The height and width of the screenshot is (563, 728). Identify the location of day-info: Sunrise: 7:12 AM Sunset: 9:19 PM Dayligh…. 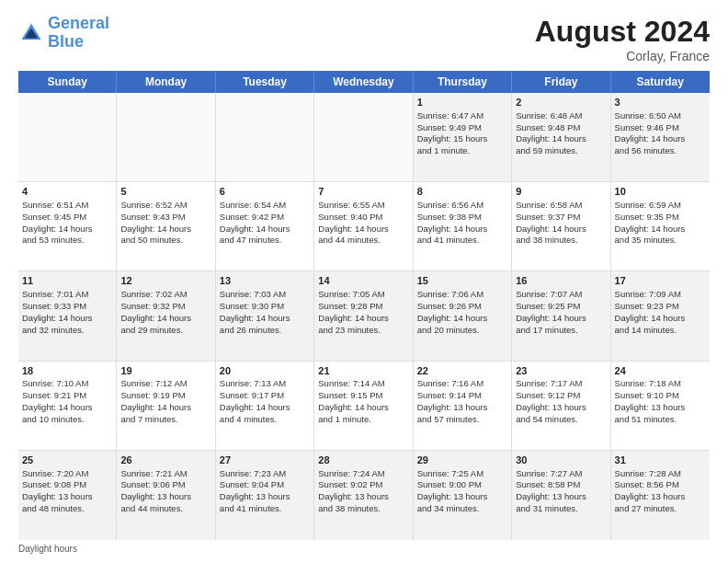
(156, 401).